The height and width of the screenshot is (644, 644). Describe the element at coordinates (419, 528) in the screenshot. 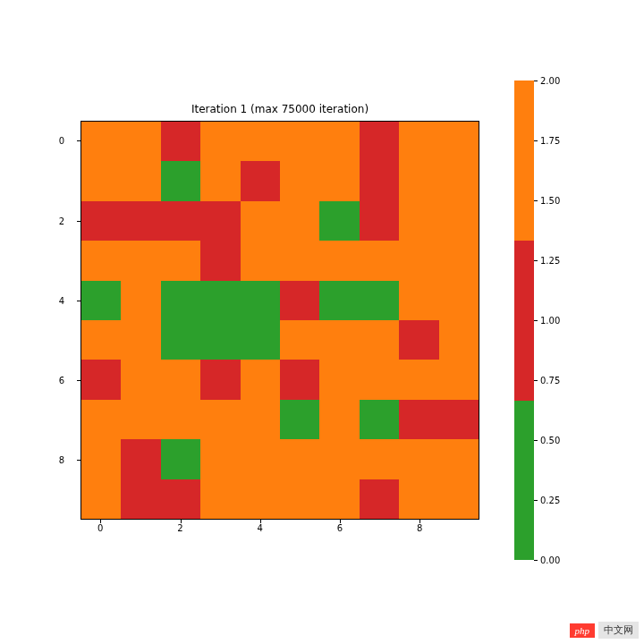

I see `x-tick-label: 8` at that location.